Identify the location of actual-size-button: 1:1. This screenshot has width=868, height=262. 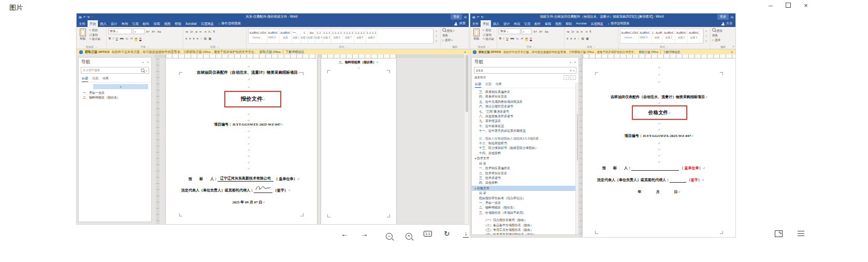
(428, 233).